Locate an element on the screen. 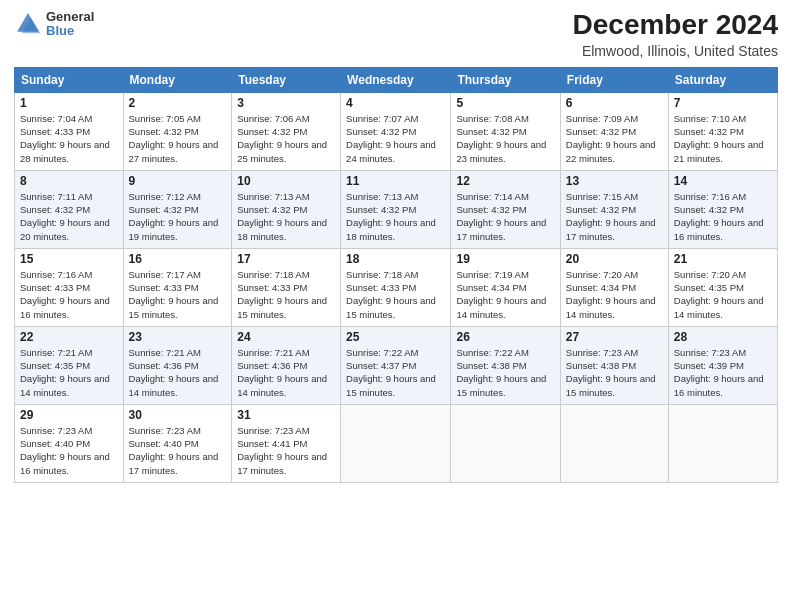 The height and width of the screenshot is (612, 792). col-header-tuesday: Tuesday is located at coordinates (286, 80).